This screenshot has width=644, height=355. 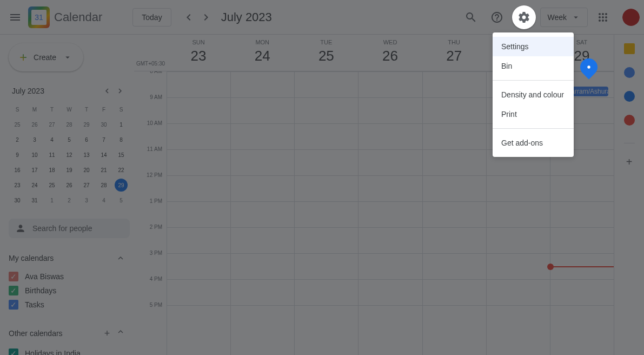 I want to click on day-header: SUN23, so click(x=198, y=53).